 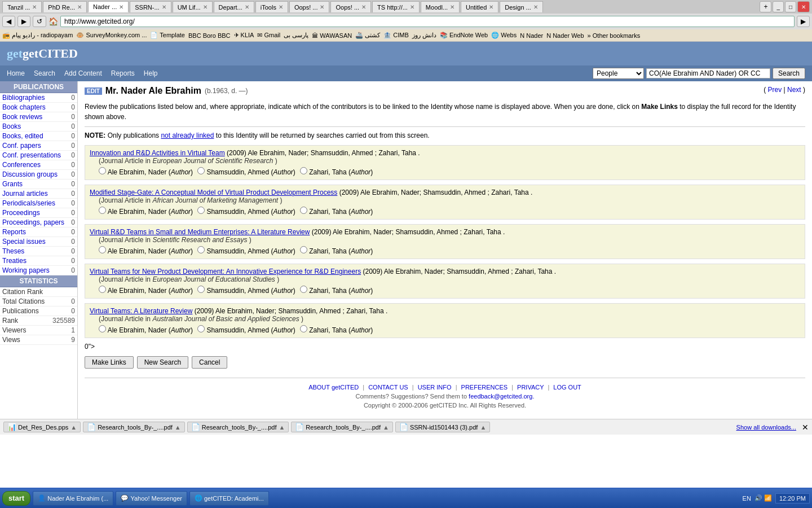 What do you see at coordinates (614, 36) in the screenshot?
I see `bookmark-other: » Other bookmarks` at bounding box center [614, 36].